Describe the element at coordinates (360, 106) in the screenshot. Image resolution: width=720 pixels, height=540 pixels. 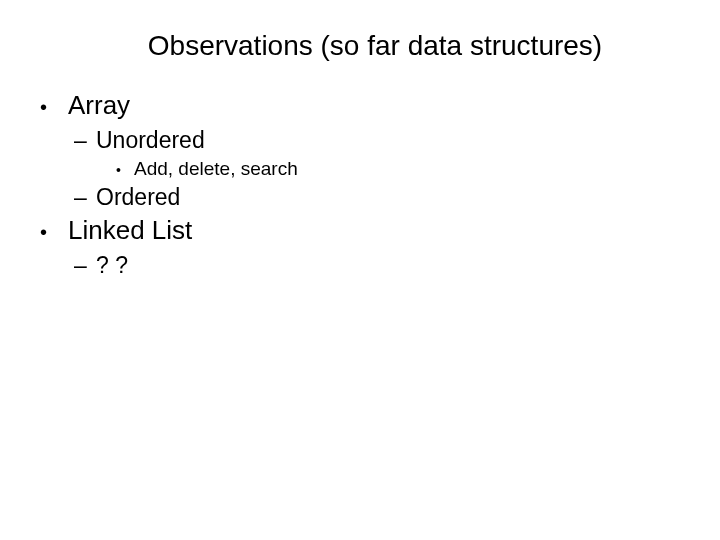
I see `bullet-array: •Array` at that location.